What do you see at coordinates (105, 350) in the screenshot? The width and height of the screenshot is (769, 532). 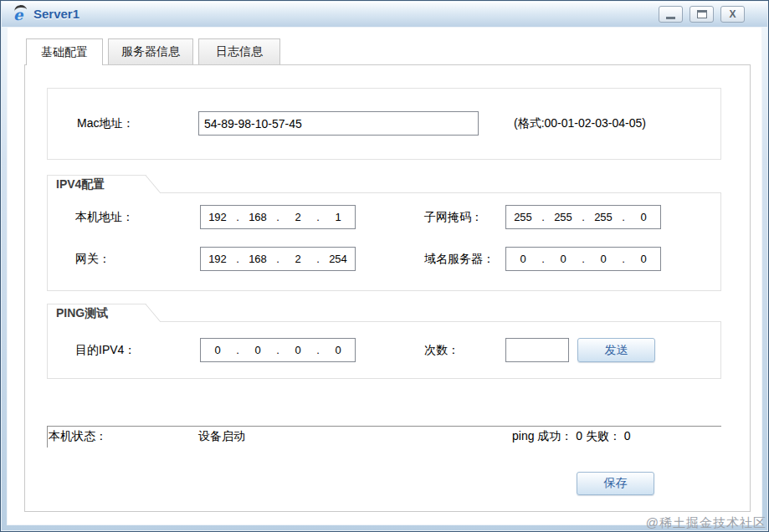 I see `ping-dest-label: 目的IPV4：` at bounding box center [105, 350].